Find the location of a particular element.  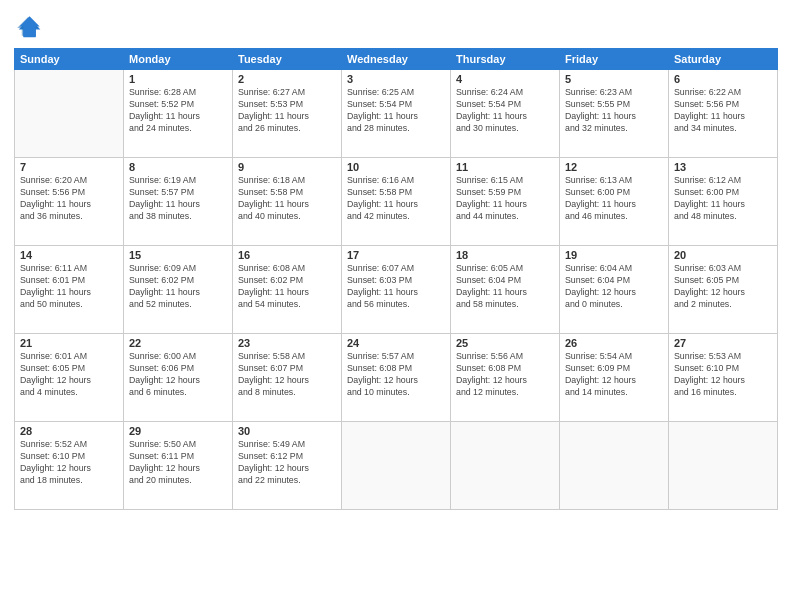

calendar-cell: 18Sunrise: 6:05 AM Sunset: 6:04 PM Dayli… is located at coordinates (506, 290).